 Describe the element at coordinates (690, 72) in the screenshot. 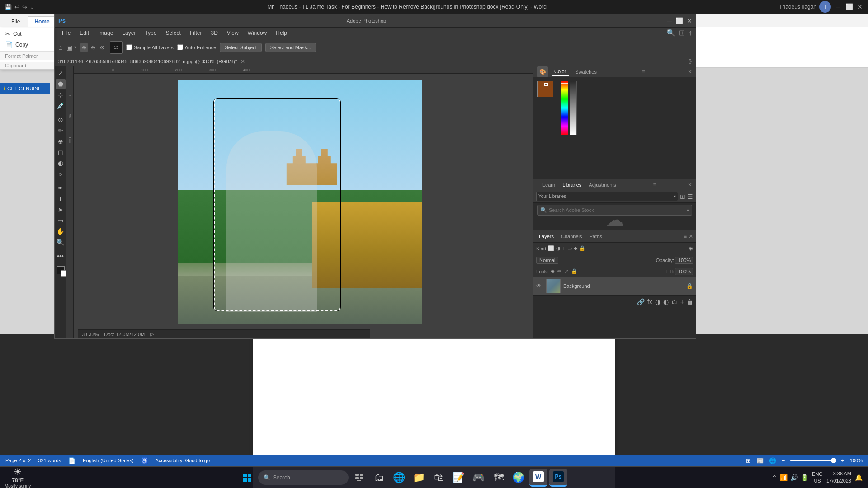

I see `color-panel-close: ✕` at that location.